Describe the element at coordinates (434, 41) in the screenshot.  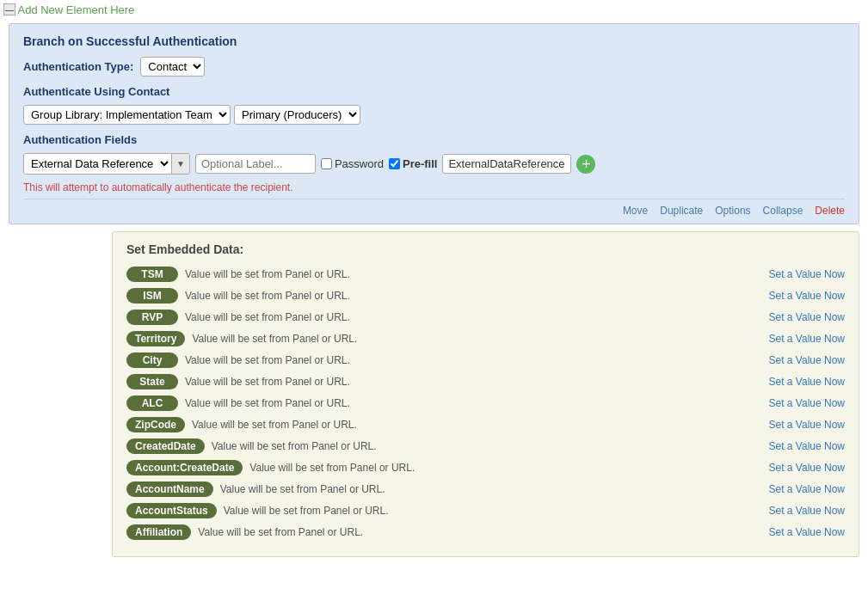
I see `auth-block-title: Branch on Successful Authentication` at that location.